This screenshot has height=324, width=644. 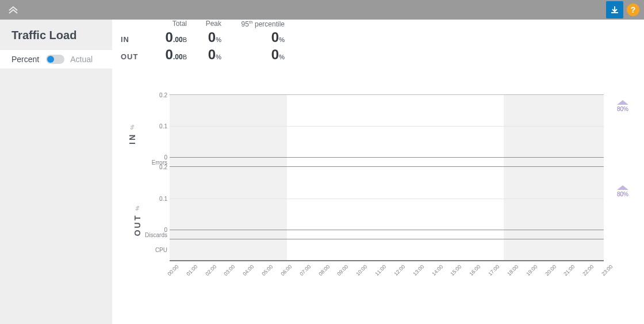 What do you see at coordinates (386, 276) in the screenshot?
I see `xaxis: 00:0001:0002:0003:0004:0005:0006:0007:00…` at bounding box center [386, 276].